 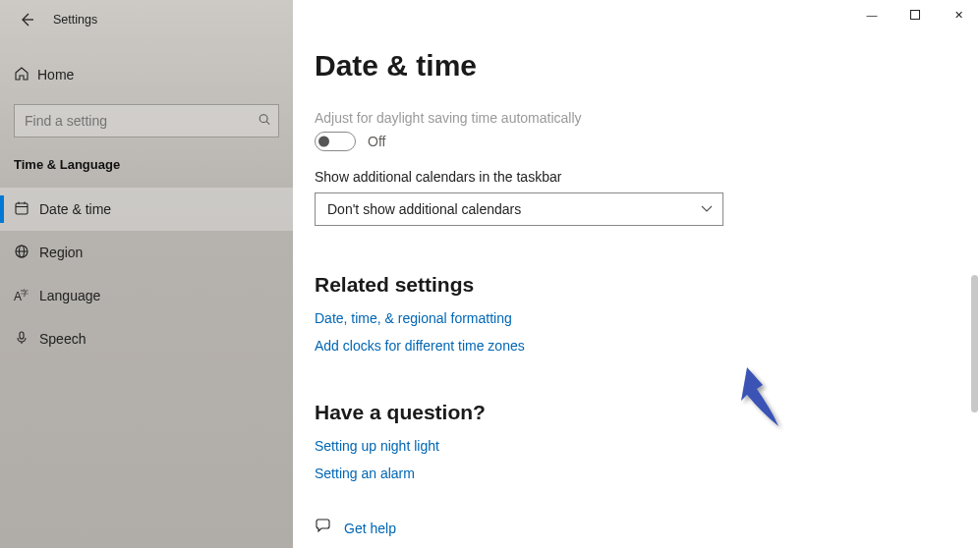 I want to click on search-row, so click(x=146, y=121).